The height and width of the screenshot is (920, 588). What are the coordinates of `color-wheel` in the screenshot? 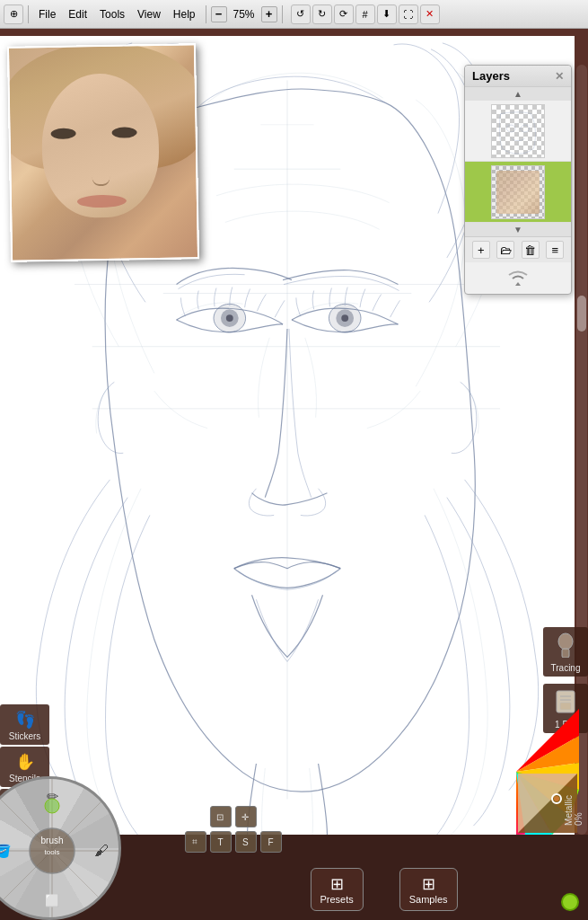 It's located at (516, 772).